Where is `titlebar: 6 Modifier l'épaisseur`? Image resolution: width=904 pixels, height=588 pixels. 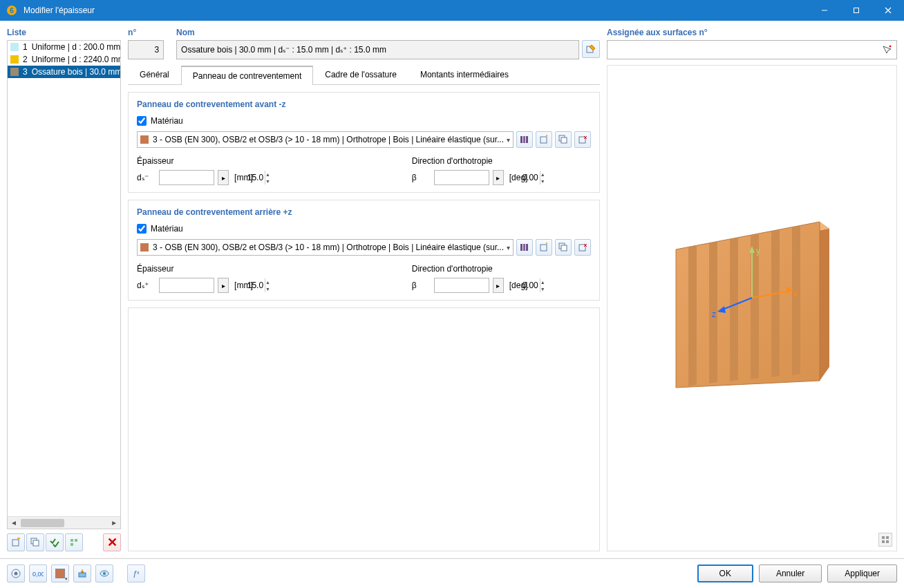
titlebar: 6 Modifier l'épaisseur is located at coordinates (452, 10).